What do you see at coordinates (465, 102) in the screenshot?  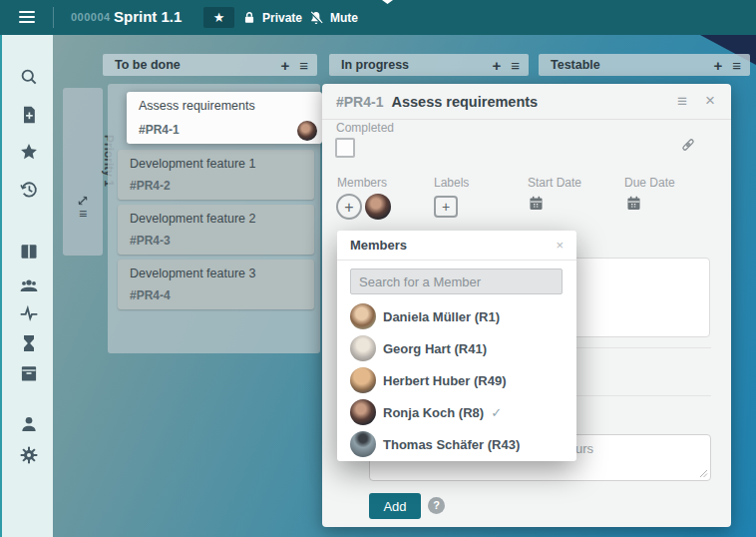 I see `modal-card-title: Assess requirements` at bounding box center [465, 102].